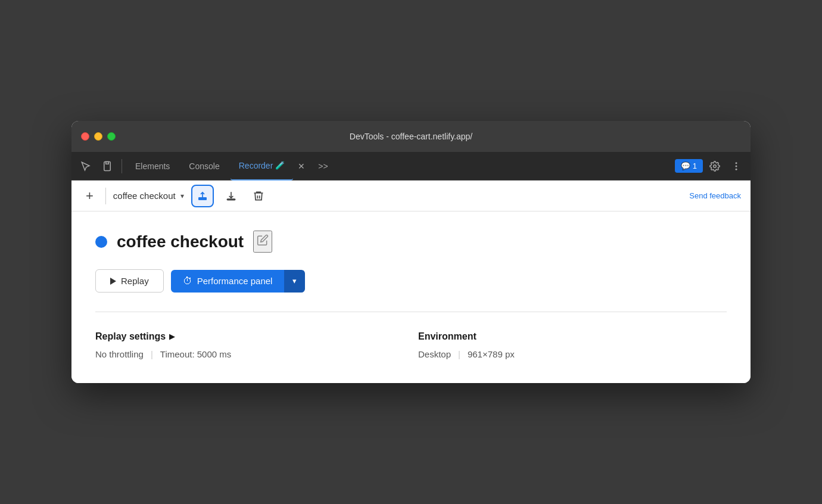 Image resolution: width=822 pixels, height=504 pixels. What do you see at coordinates (135, 281) in the screenshot?
I see `replay-label: Replay` at bounding box center [135, 281].